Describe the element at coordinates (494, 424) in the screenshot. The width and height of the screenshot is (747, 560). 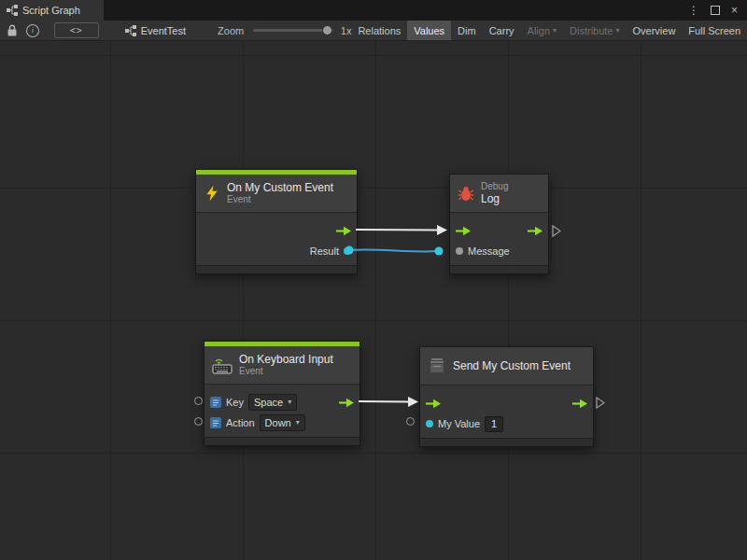
I see `my-value-input: 1` at that location.